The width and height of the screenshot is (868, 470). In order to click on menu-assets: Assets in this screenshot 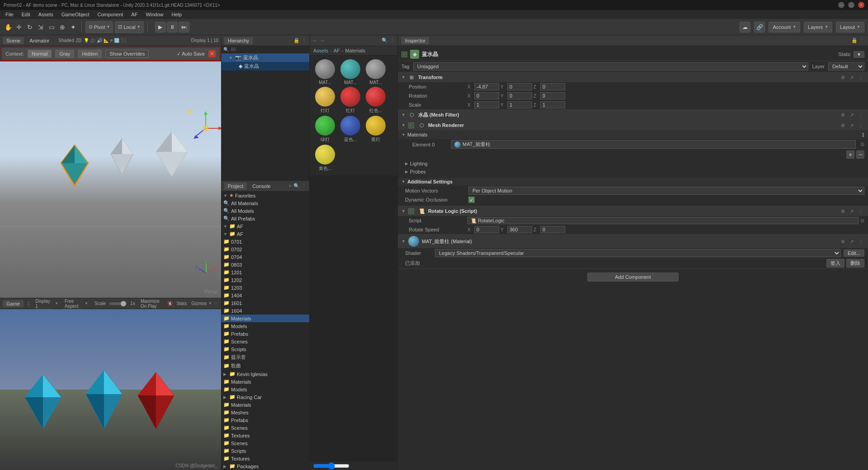, I will do `click(46, 14)`.